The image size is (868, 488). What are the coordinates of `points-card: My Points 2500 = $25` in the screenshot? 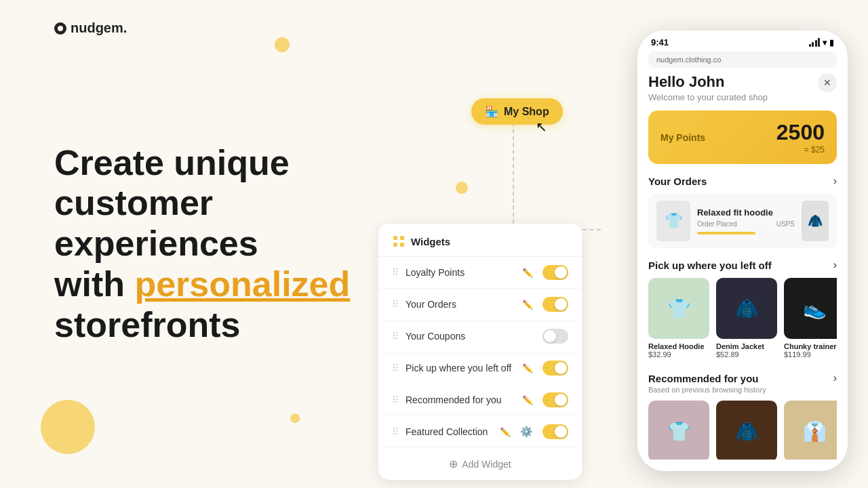 It's located at (743, 137).